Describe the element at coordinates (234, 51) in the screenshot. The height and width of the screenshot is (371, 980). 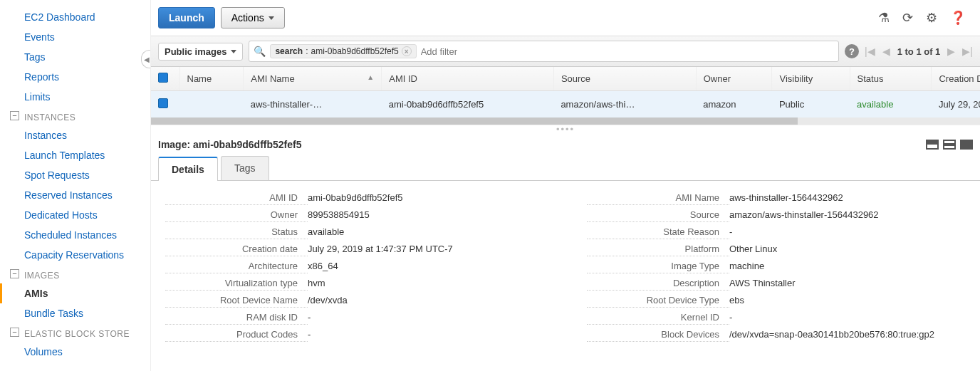
I see `chevron-down-icon` at that location.